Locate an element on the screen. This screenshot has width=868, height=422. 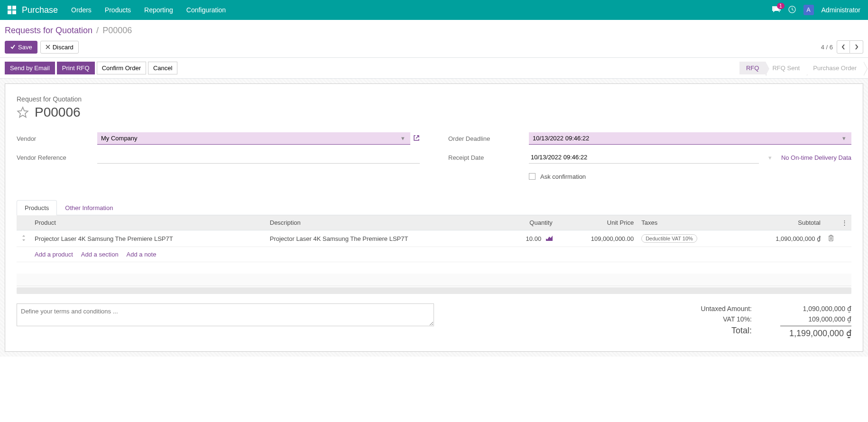
tab-other-info: Other Information is located at coordinates (89, 208).